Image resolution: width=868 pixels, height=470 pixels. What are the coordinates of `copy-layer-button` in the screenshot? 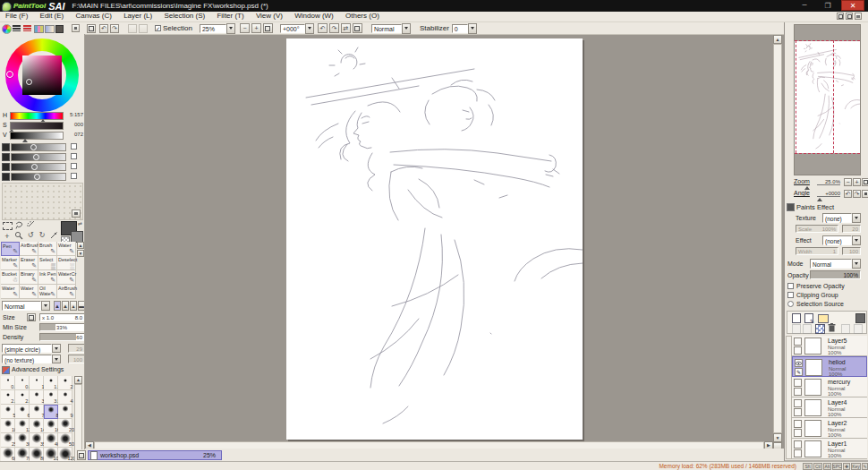 It's located at (846, 329).